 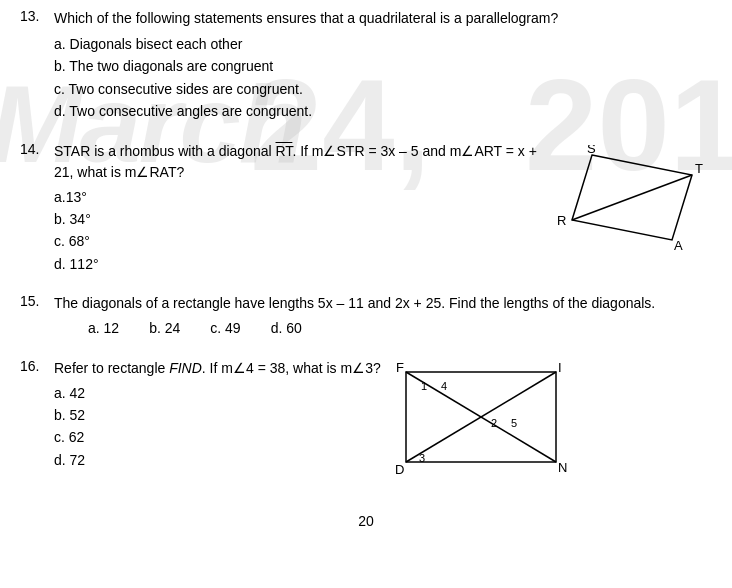 I want to click on rectangle-svg: F I N D 1 4 2 5, so click(x=484, y=427).